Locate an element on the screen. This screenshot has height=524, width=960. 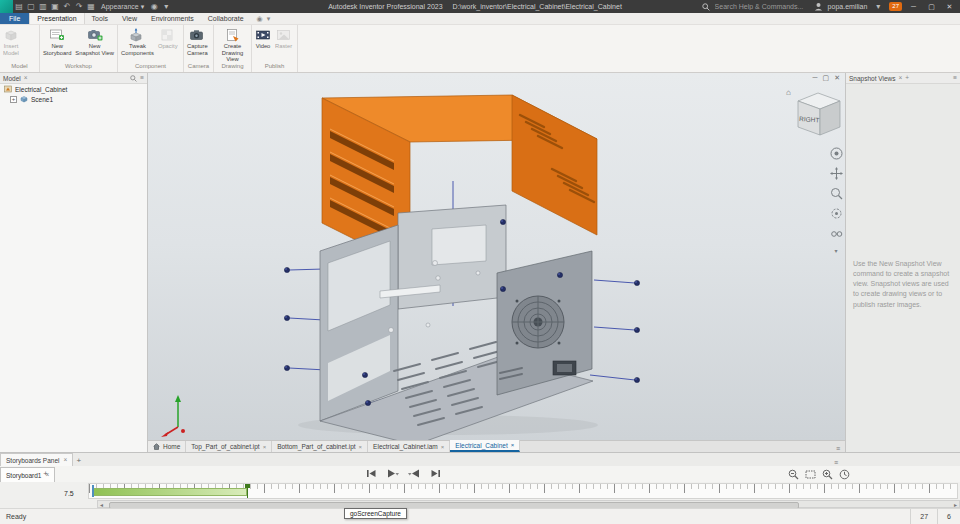
viewcube-home-icon: ⌂ is located at coordinates (788, 92).